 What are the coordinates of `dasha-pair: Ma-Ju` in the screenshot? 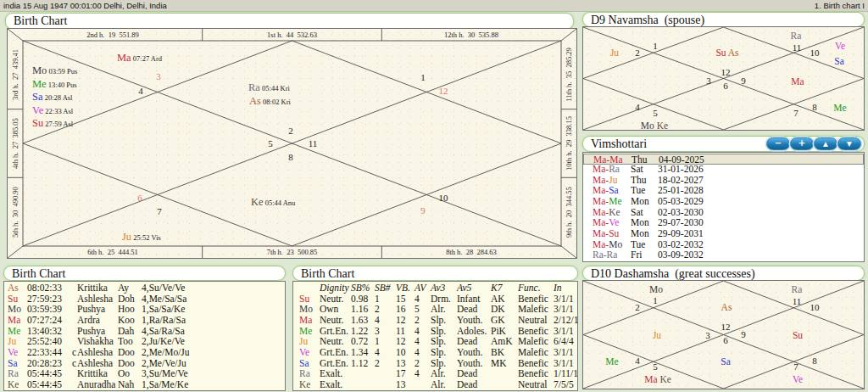 It's located at (605, 180).